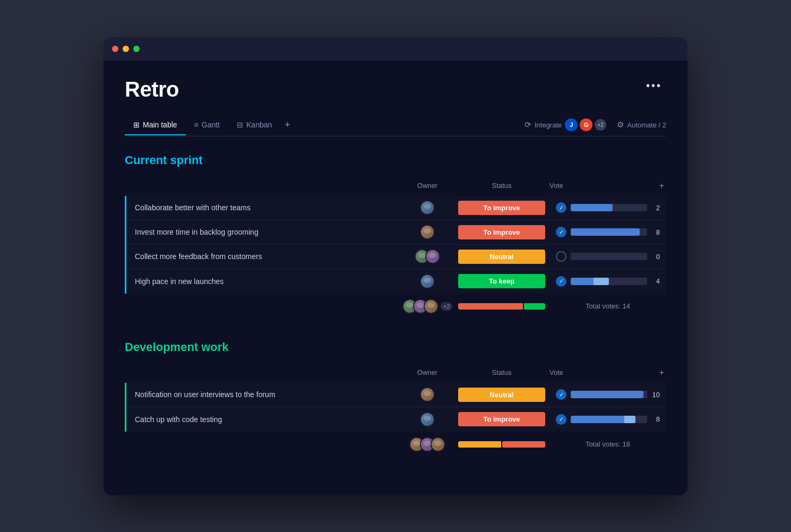  I want to click on vote-count: 10, so click(656, 395).